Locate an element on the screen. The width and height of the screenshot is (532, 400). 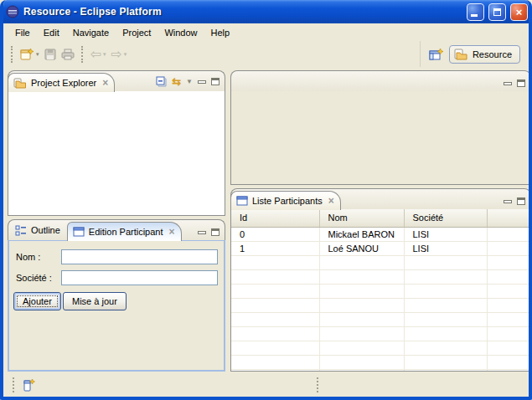
forward-button: ⇨ ▾ is located at coordinates (119, 54).